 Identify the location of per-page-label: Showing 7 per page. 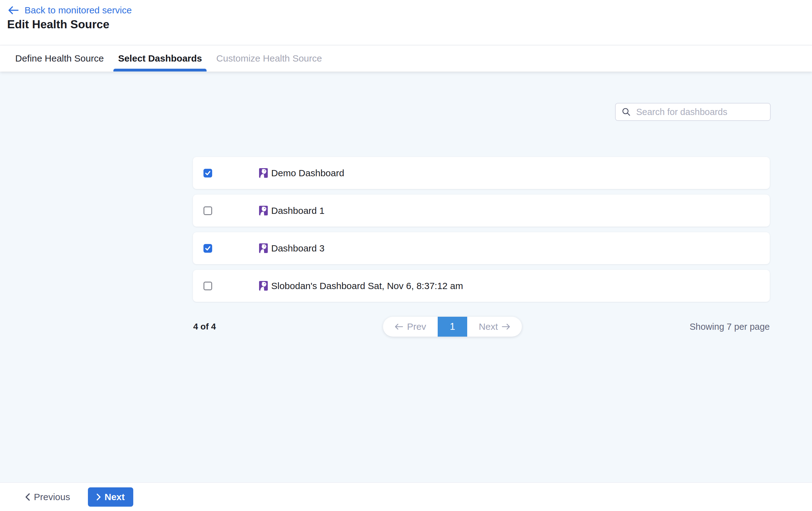
(730, 327).